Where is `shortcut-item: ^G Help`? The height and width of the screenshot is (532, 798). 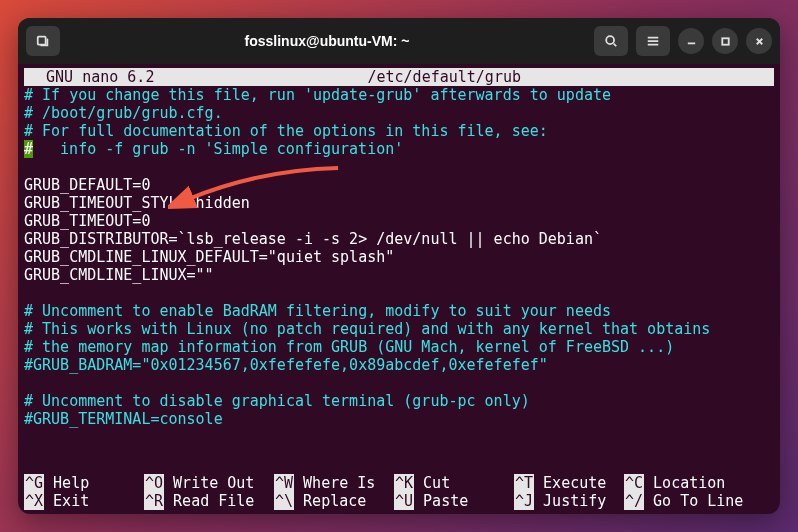 shortcut-item: ^G Help is located at coordinates (84, 483).